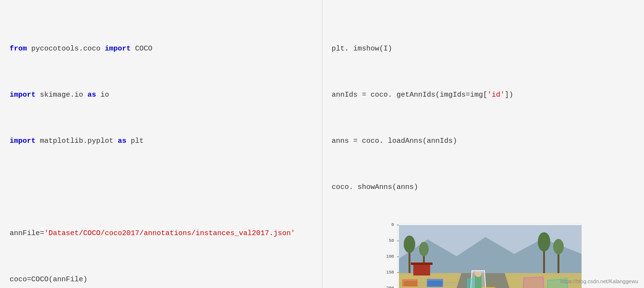  Describe the element at coordinates (66, 49) in the screenshot. I see `code-text: pycocotools.coco` at that location.